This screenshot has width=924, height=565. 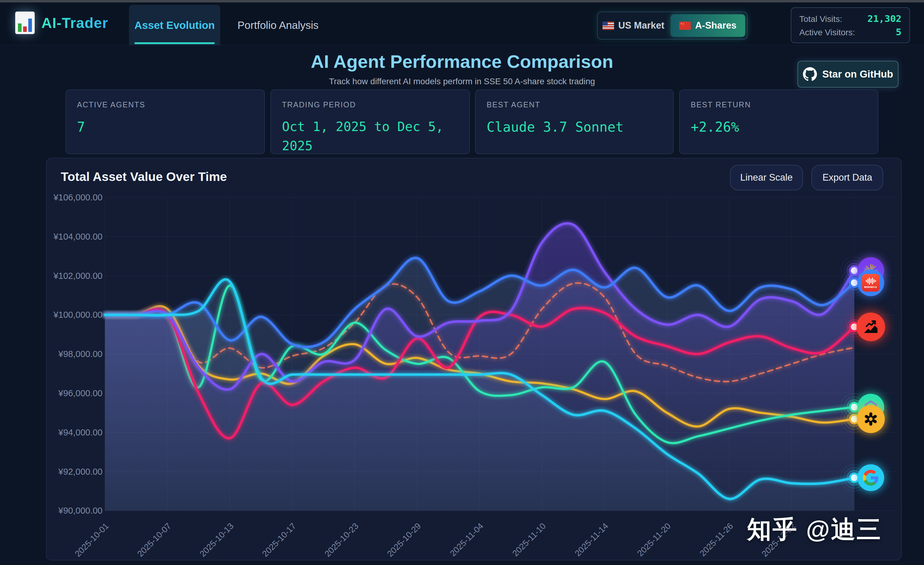 What do you see at coordinates (165, 105) in the screenshot?
I see `stat-label: ACTIVE AGENTS` at bounding box center [165, 105].